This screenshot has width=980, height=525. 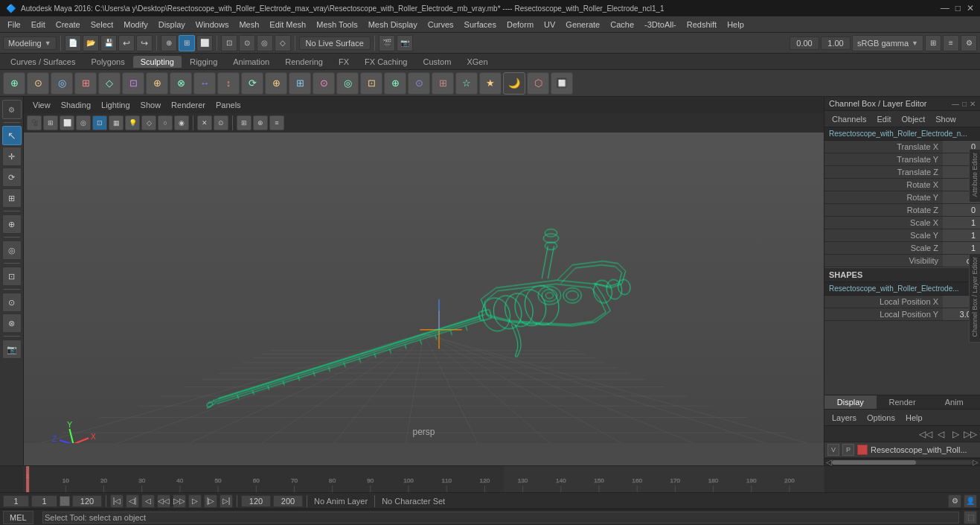 I want to click on menu-mesh-tools: Mesh Tools, so click(x=336, y=25).